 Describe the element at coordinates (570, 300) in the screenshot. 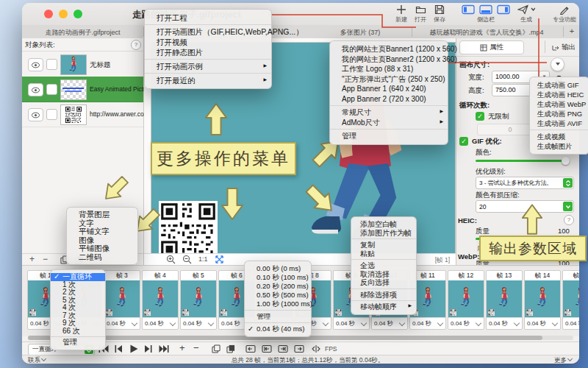

I see `timeline-frame: 帧 15 0.04 秒` at that location.